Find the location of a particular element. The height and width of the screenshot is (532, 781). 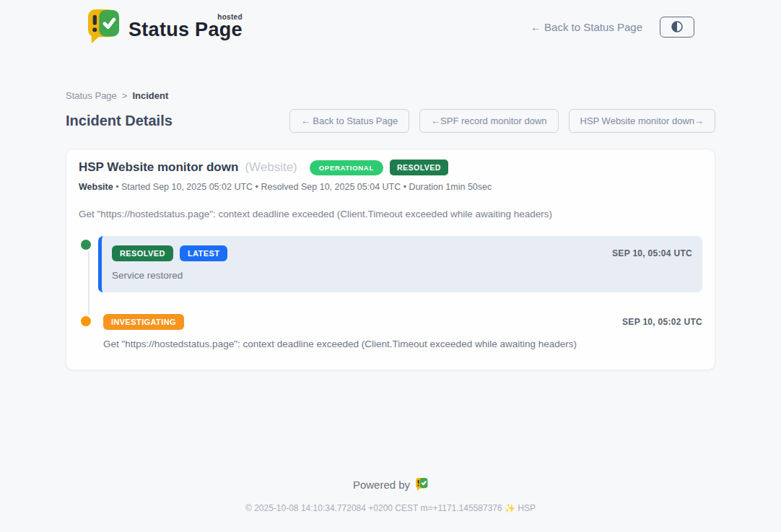

orange-dot-icon is located at coordinates (86, 321).